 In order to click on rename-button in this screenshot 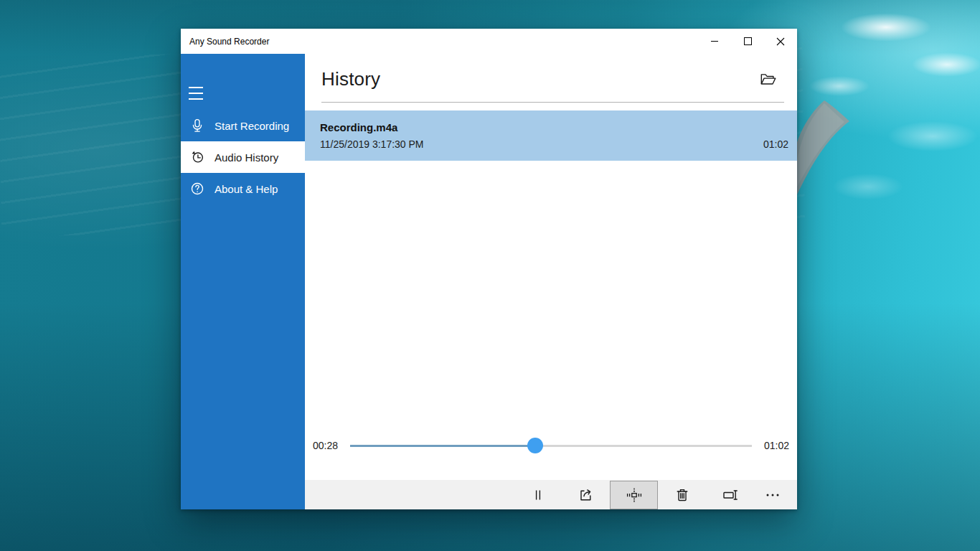, I will do `click(730, 495)`.